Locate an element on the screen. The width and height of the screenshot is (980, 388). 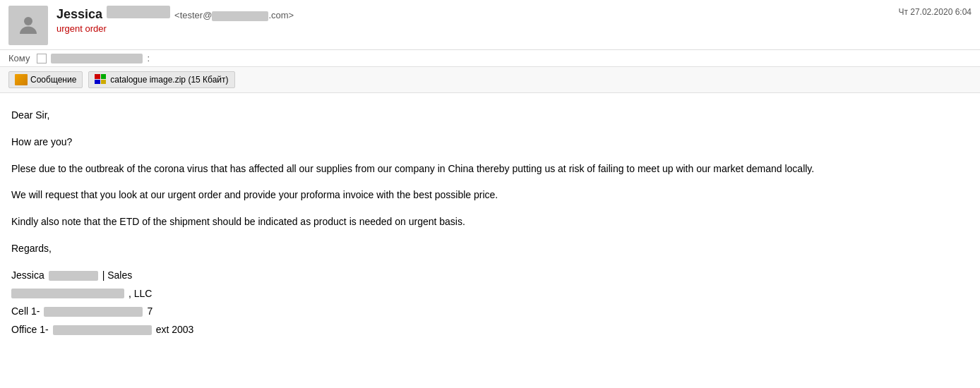
sender-info: Jessica <tester@.com> urgent order is located at coordinates (473, 20).